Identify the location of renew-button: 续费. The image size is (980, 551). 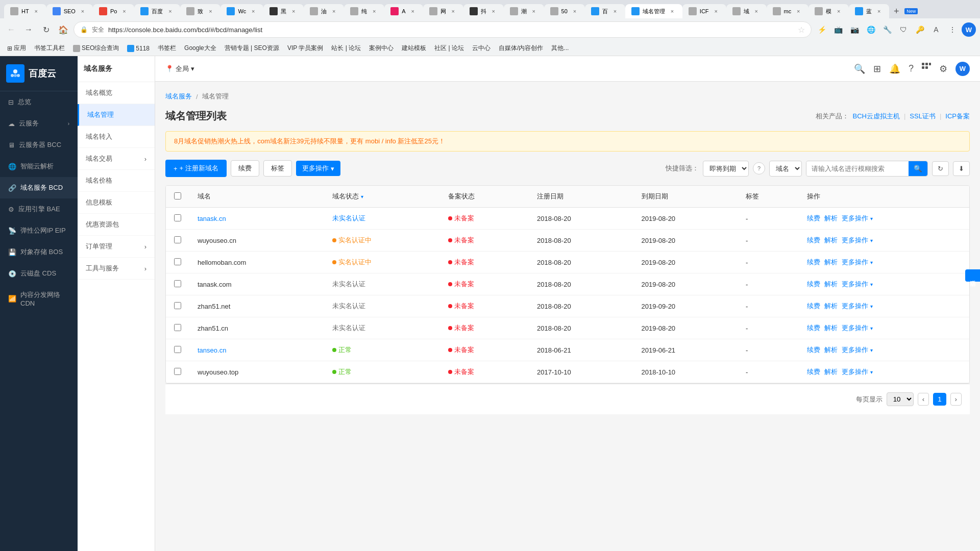
(245, 168).